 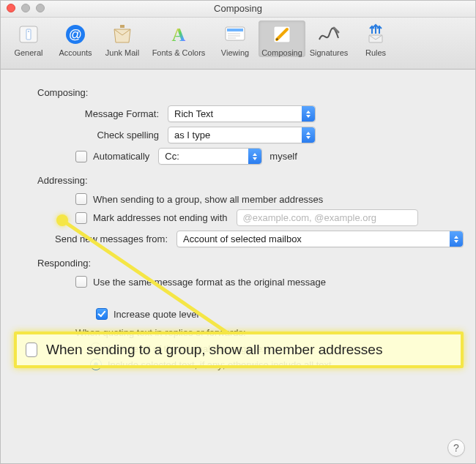 What do you see at coordinates (62, 220) in the screenshot?
I see `annotation-pointer-dot` at bounding box center [62, 220].